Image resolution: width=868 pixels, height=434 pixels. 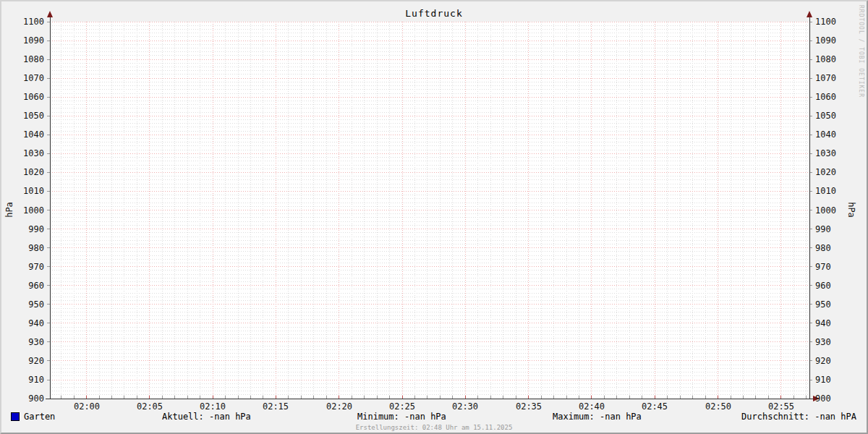 I want to click on x-tick-label: 02:55, so click(x=781, y=407).